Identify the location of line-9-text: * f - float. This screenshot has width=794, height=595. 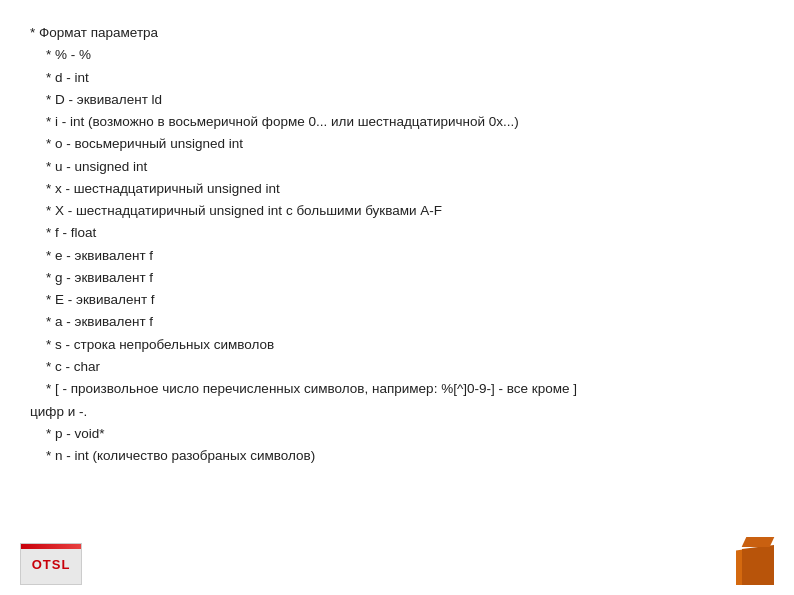
(71, 232).